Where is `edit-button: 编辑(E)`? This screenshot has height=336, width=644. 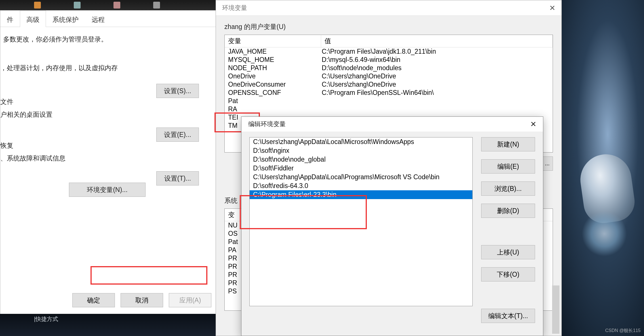
edit-button: 编辑(E) is located at coordinates (508, 166).